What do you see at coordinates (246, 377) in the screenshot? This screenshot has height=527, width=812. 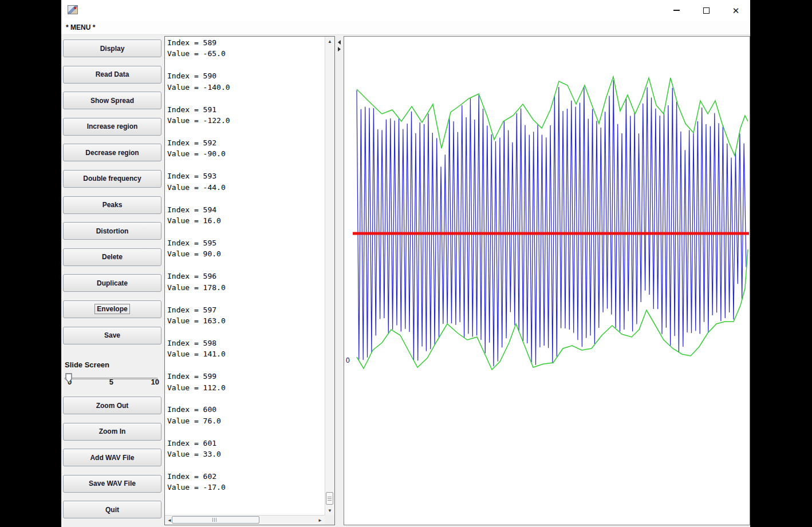 I see `log-line: Index = 599` at bounding box center [246, 377].